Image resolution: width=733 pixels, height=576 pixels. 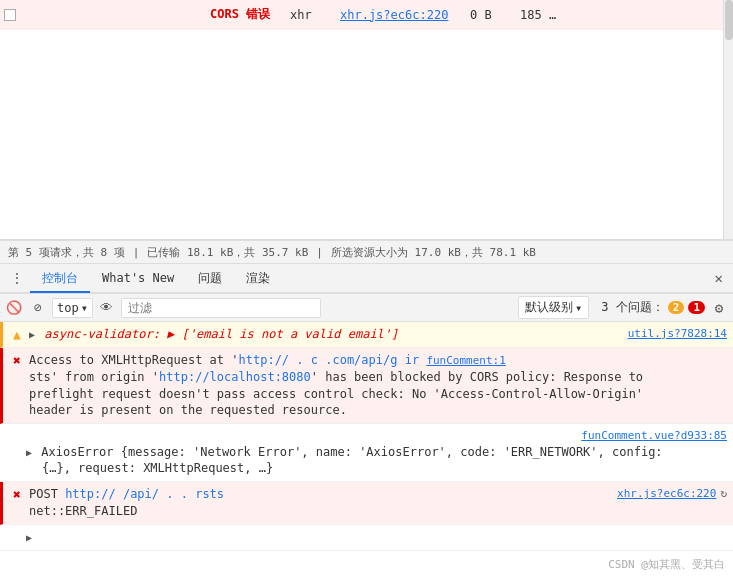 I want to click on row-status: CORS 错误, so click(x=244, y=14).